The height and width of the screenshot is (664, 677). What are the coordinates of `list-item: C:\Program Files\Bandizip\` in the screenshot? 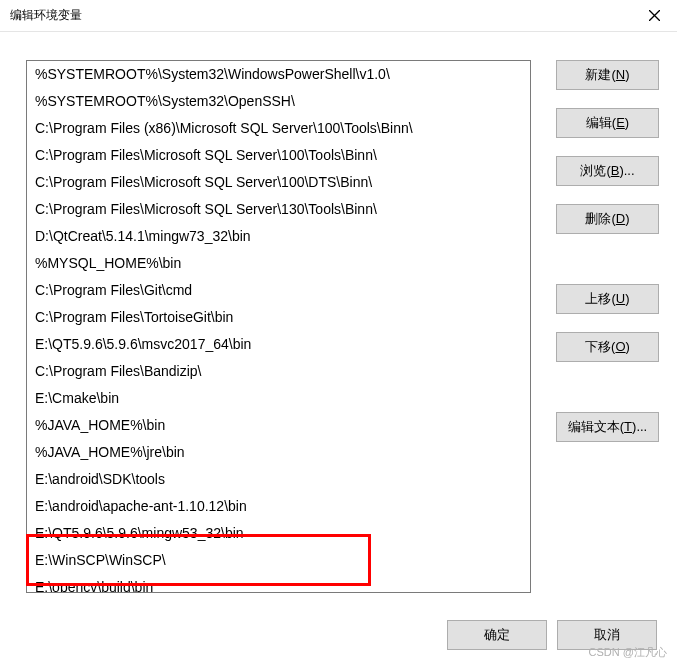 It's located at (278, 372).